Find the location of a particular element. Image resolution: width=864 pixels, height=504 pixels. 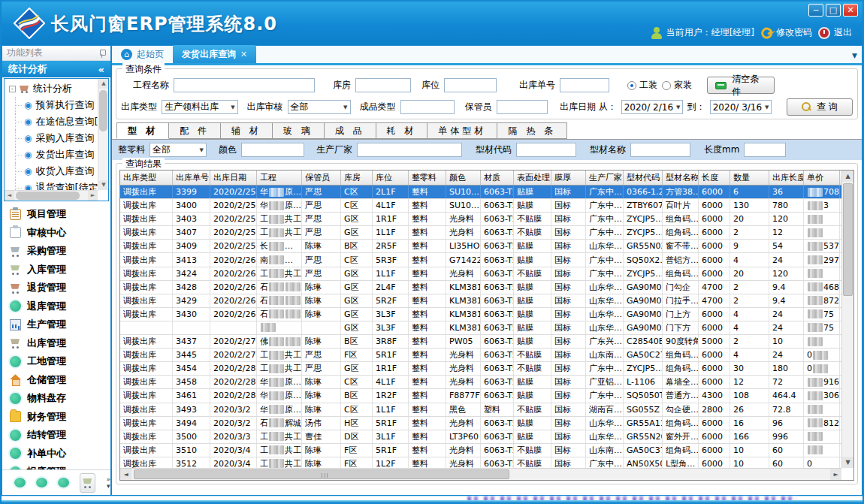

table-row: 调拨出库34292020/2/26石城陈琳G区5R2F整料KLM38176063… is located at coordinates (481, 301).